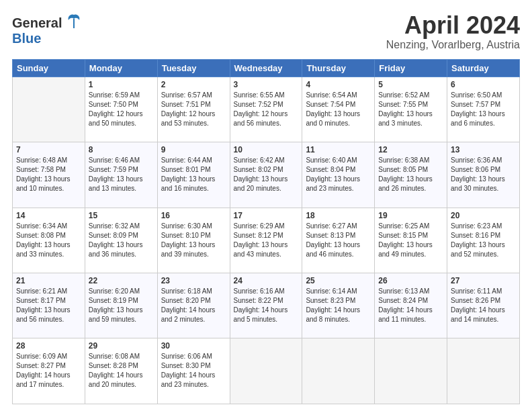 The height and width of the screenshot is (411, 532). What do you see at coordinates (121, 346) in the screenshot?
I see `day-number: 29` at bounding box center [121, 346].